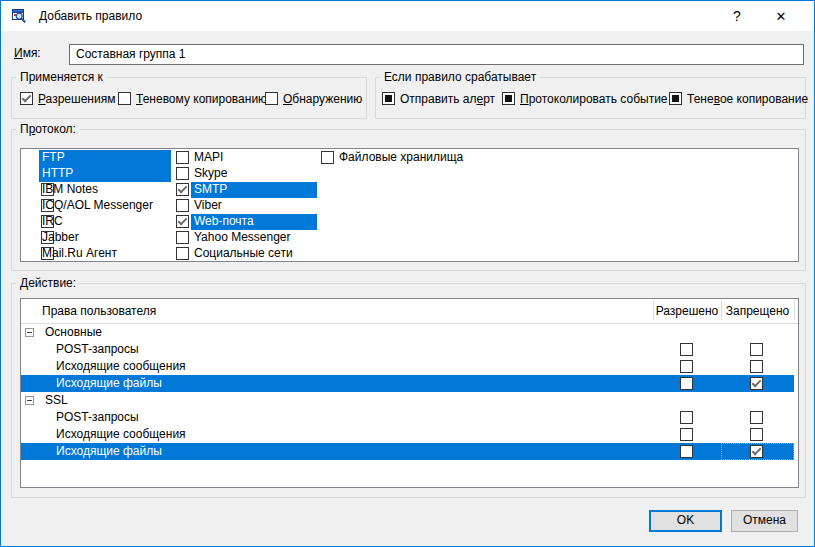  Describe the element at coordinates (408, 16) in the screenshot. I see `title-bar: Добавить правило ? ✕` at that location.